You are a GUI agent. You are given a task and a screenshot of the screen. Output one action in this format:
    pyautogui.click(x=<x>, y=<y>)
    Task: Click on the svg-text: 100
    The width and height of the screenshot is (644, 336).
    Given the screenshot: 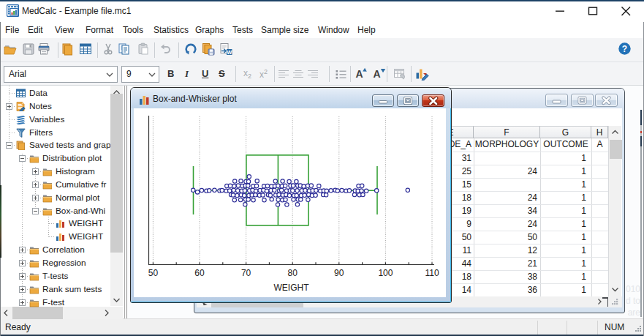 What is the action you would take?
    pyautogui.click(x=385, y=273)
    